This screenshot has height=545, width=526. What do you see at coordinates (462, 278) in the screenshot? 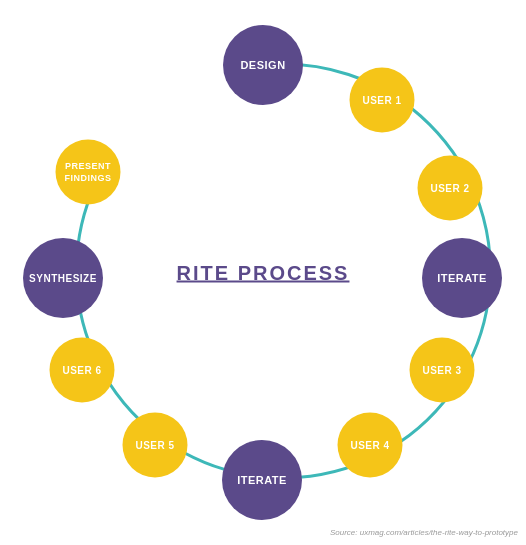
I see `node-iterate1-label: ITERATE` at bounding box center [462, 278].